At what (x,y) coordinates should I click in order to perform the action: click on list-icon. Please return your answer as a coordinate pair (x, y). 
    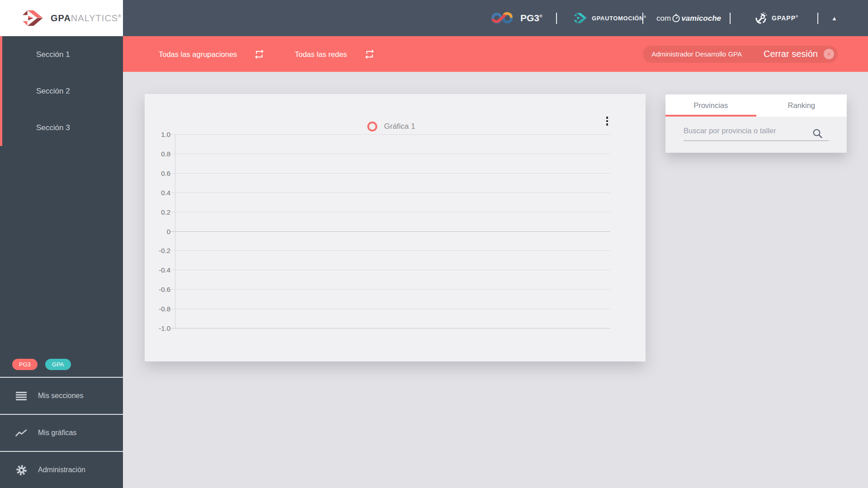
    Looking at the image, I should click on (21, 396).